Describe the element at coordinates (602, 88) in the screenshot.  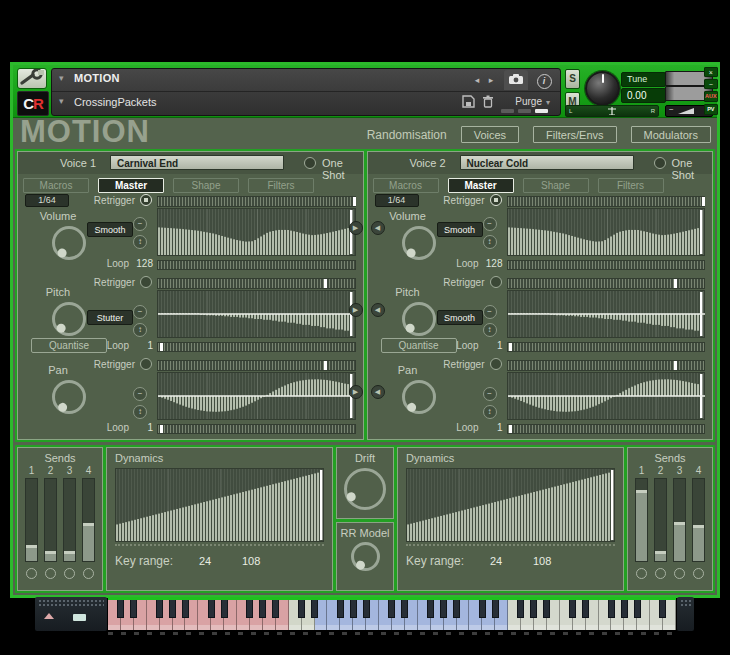
I see `tune-knob` at that location.